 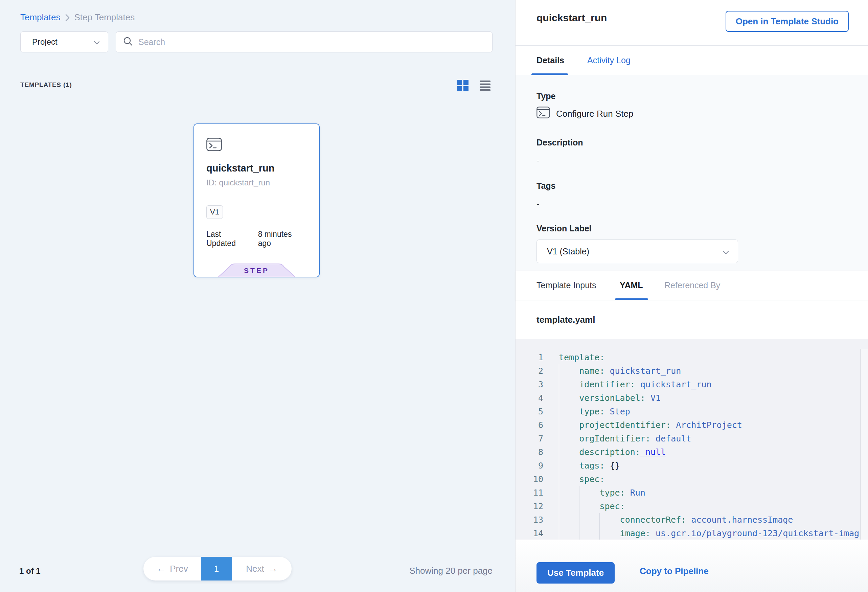 I want to click on yaml-line: 2name: quickstart_run, so click(x=692, y=371).